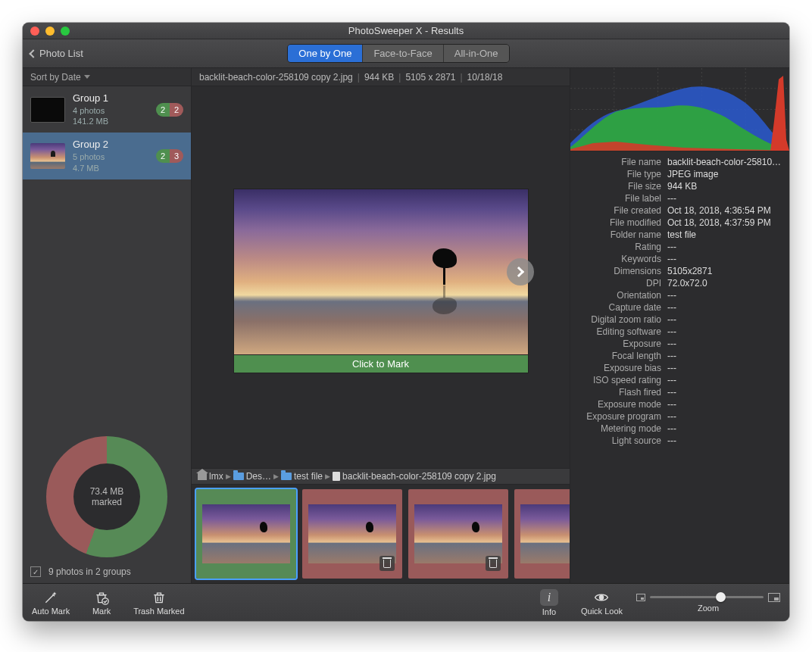  What do you see at coordinates (680, 404) in the screenshot?
I see `metadata-row: Exposure mode ---` at bounding box center [680, 404].